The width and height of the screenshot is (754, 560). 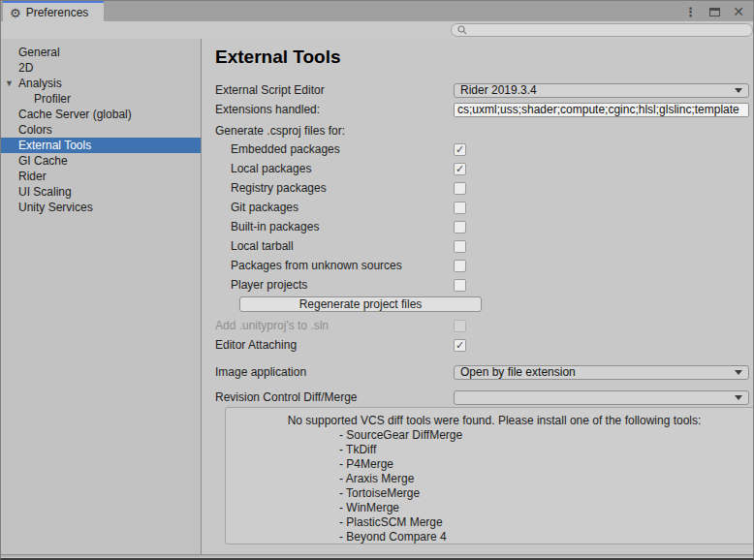 I want to click on external-script-editor-value: Rider 2019.3.4, so click(x=597, y=90).